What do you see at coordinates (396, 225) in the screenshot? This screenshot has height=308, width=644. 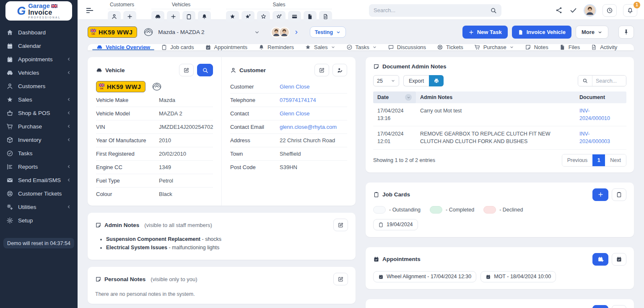 I see `job-card-date-chip: 19/04/2024` at bounding box center [396, 225].